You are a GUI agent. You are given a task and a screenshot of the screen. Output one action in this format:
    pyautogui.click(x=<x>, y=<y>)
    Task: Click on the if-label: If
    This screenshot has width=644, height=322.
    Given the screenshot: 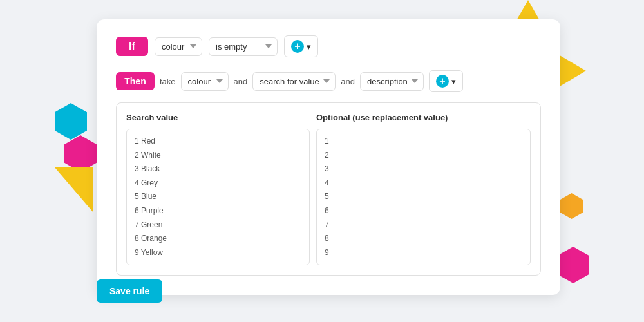 What is the action you would take?
    pyautogui.click(x=132, y=46)
    